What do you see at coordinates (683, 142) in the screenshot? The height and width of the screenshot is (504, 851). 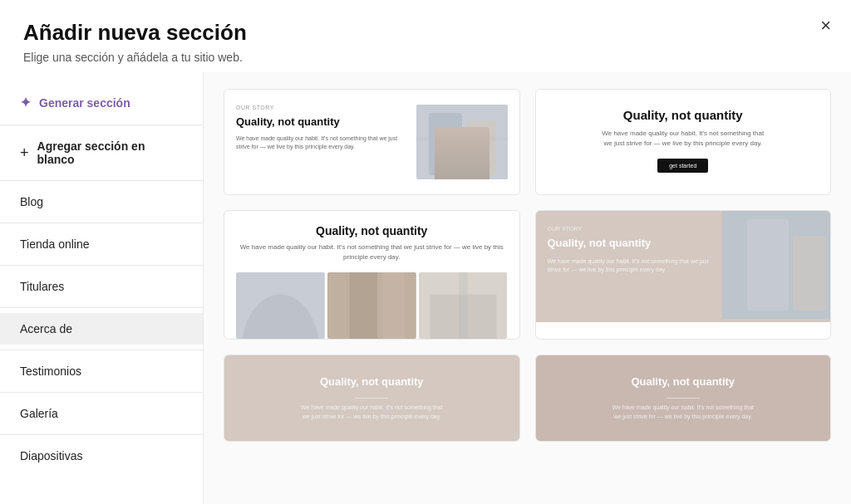 I see `template-card-2: Quality, not quantity We have made quali…` at bounding box center [683, 142].